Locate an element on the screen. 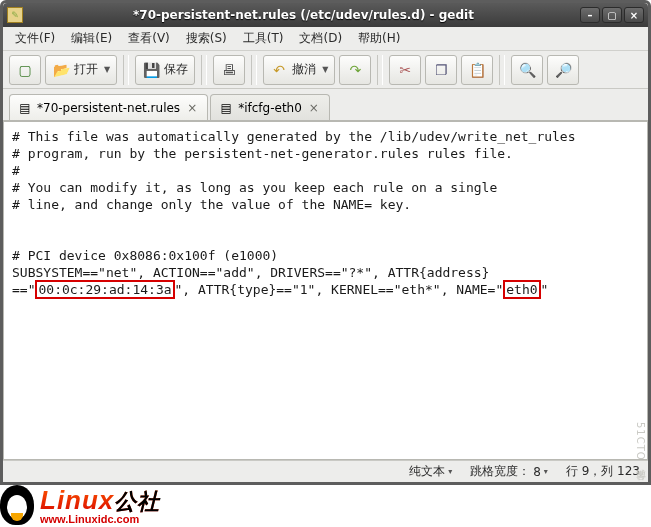 The height and width of the screenshot is (527, 651). tux-penguin-icon is located at coordinates (17, 505).